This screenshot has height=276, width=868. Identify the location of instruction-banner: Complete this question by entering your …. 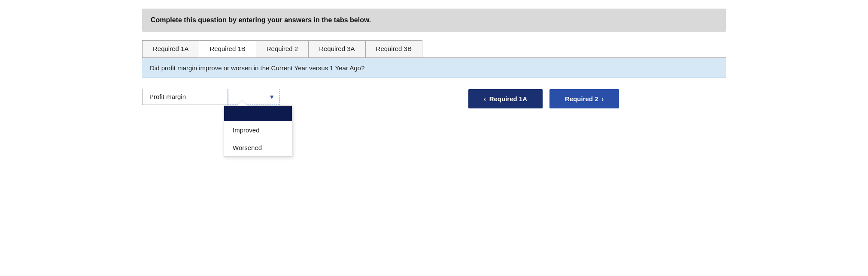
(434, 20).